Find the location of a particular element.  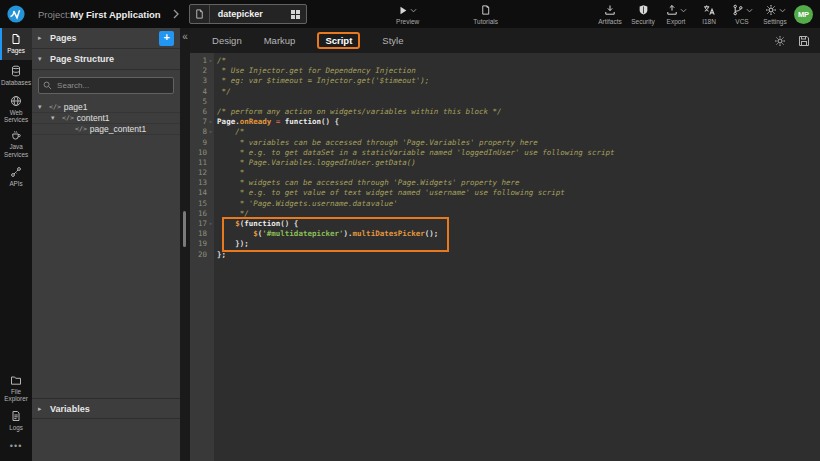

code-line-10: 10 * e.g. to get dataSet in a staticVari… is located at coordinates (505, 153).